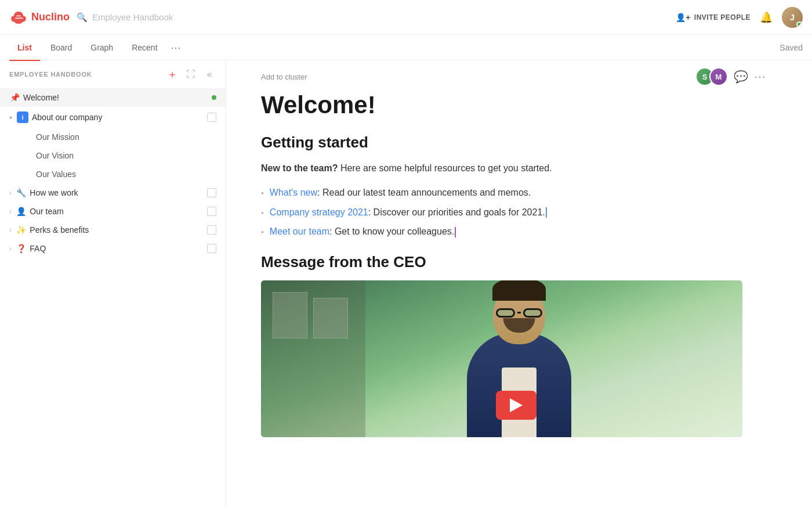  I want to click on invite-label: INVITE PEOPLE, so click(723, 17).